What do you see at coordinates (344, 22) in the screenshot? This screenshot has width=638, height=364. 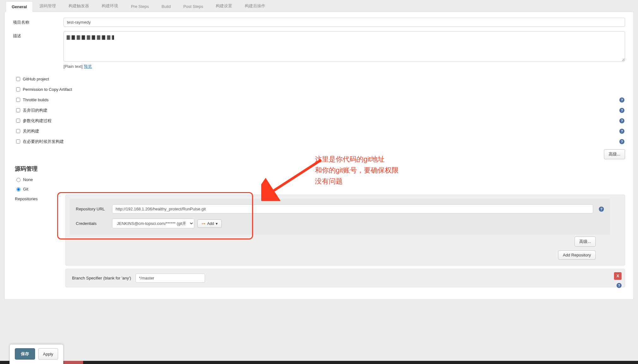 I see `project-name-input` at bounding box center [344, 22].